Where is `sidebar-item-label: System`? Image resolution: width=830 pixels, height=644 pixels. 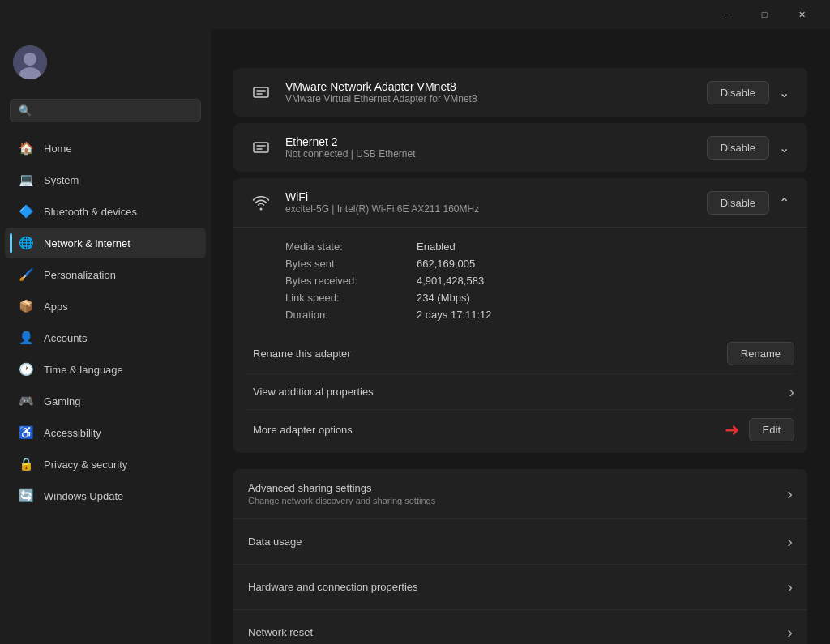 sidebar-item-label: System is located at coordinates (62, 180).